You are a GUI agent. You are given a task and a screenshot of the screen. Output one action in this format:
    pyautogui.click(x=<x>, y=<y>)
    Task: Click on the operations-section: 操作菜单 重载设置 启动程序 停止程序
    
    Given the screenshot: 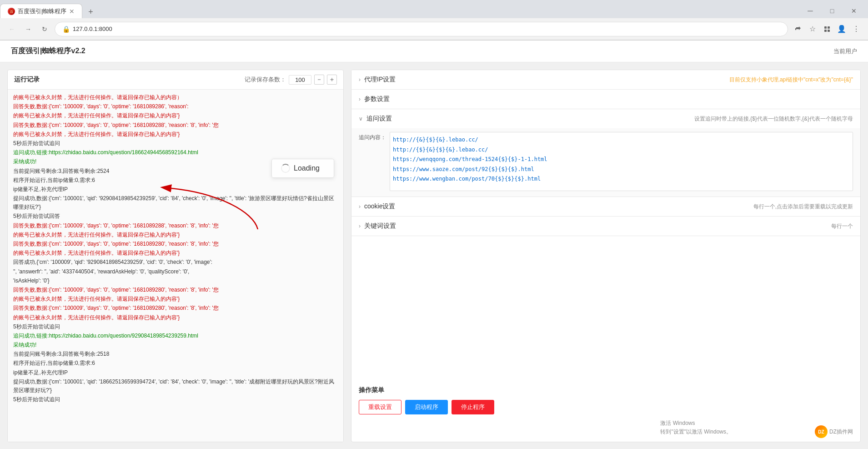 What is the action you would take?
    pyautogui.click(x=606, y=400)
    